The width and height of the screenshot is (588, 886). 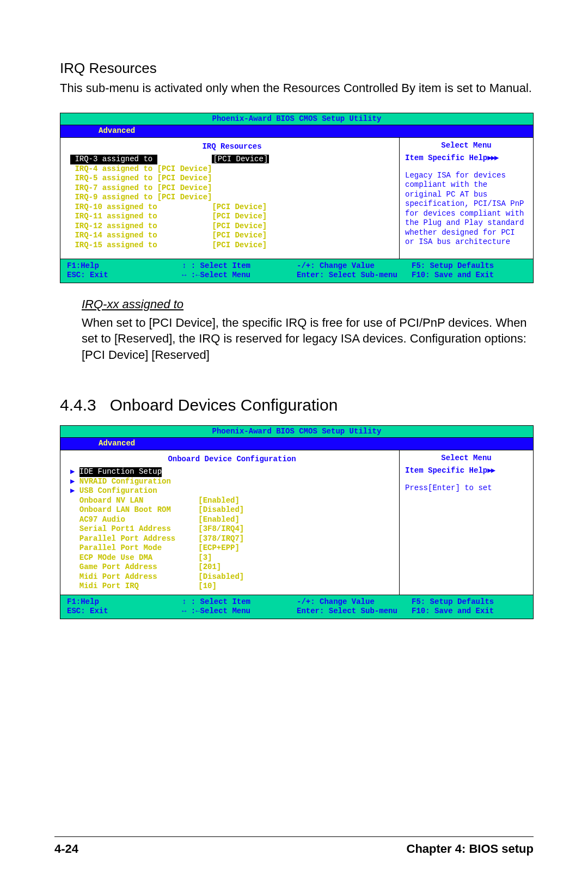 What do you see at coordinates (232, 577) in the screenshot?
I see `config-row: Midi Port Address [Disabled]` at bounding box center [232, 577].